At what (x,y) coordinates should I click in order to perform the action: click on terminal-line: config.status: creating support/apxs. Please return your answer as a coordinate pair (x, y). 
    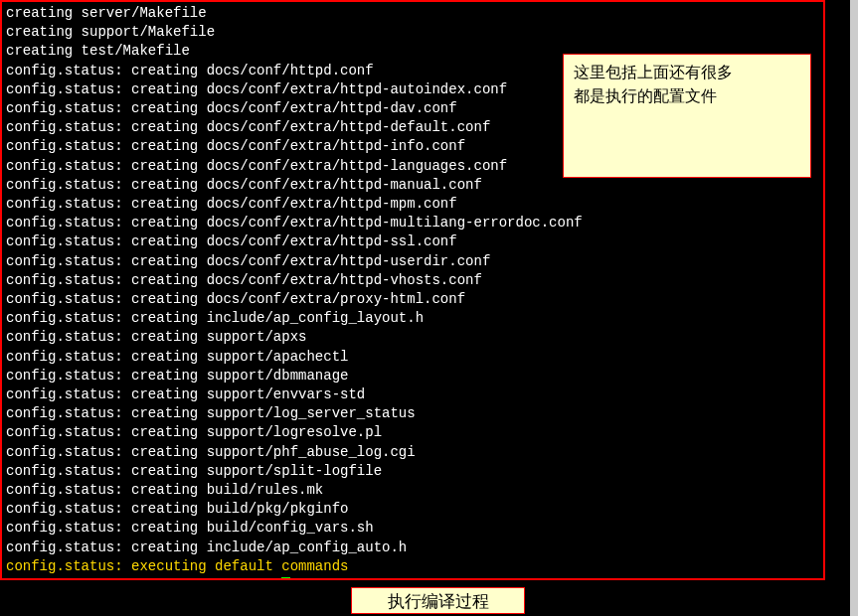
    Looking at the image, I should click on (413, 338).